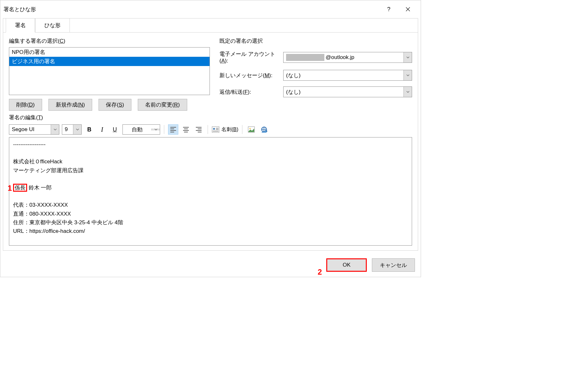  I want to click on new-message-combo: (なし), so click(348, 75).